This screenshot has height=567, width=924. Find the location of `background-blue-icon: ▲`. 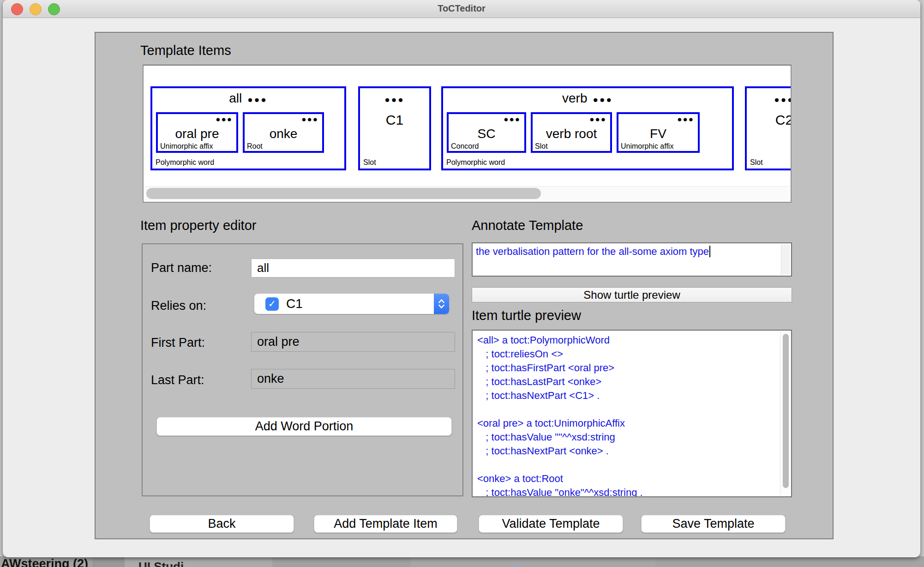

background-blue-icon: ▲ is located at coordinates (516, 564).